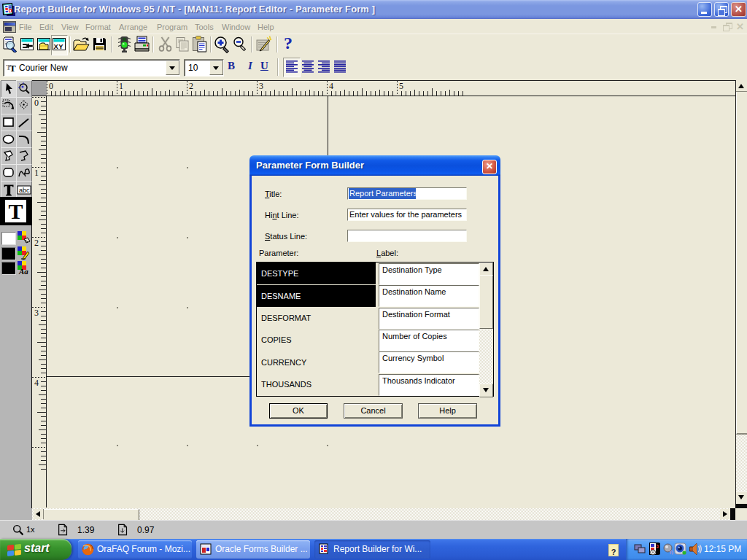 The height and width of the screenshot is (560, 747). What do you see at coordinates (25, 190) in the screenshot?
I see `svg-text: abc` at bounding box center [25, 190].